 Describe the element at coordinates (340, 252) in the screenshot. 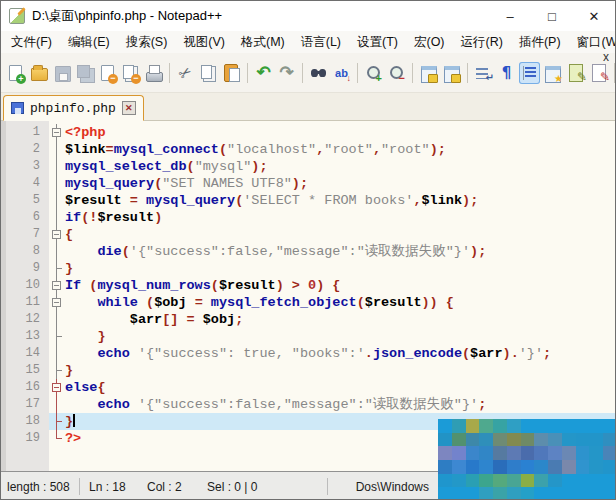

I see `code-text: die('{"success":false,"message":"读取数据失败"…` at that location.